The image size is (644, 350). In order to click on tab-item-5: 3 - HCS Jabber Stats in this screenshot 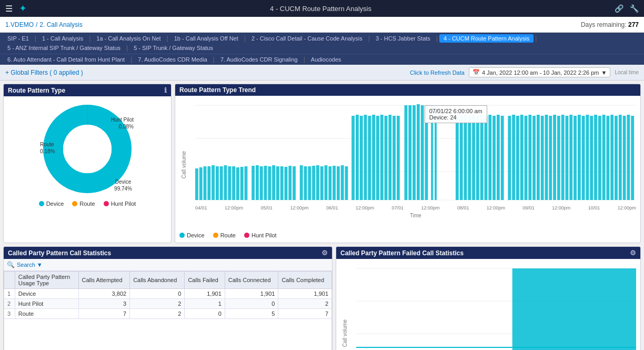, I will do `click(403, 38)`.